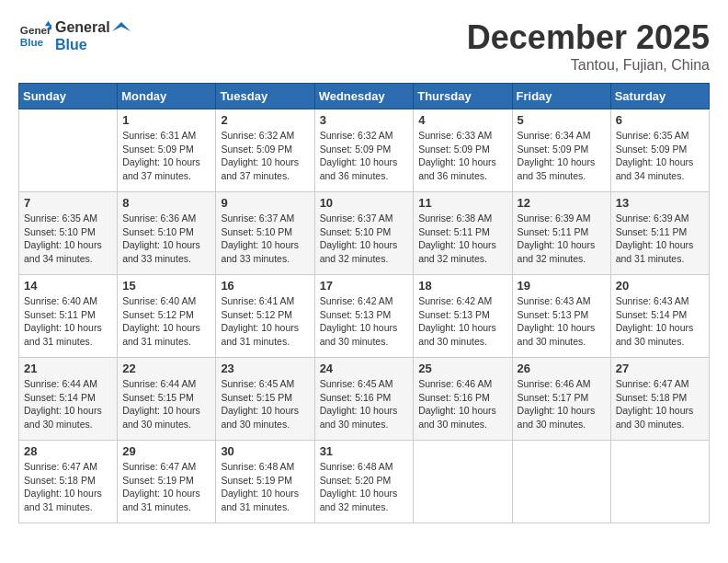  I want to click on day-info: Sunrise: 6:47 AM Sunset: 5:19 PM Dayligh…, so click(166, 488).